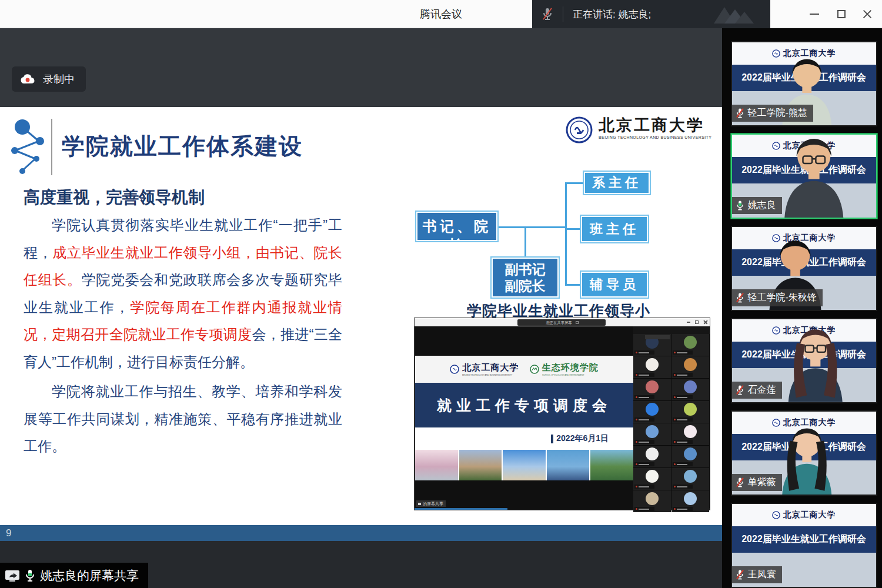  Describe the element at coordinates (577, 322) in the screenshot. I see `inner-pill-icon` at that location.